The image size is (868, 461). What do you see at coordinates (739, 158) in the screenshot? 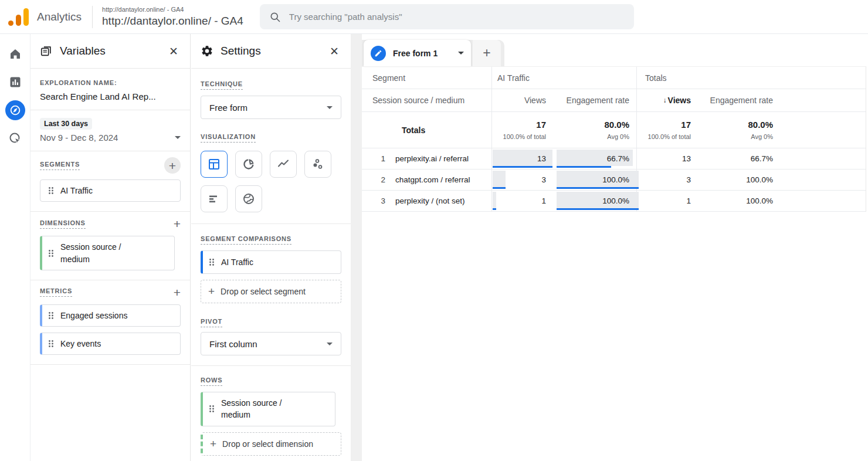
I see `cell-grand-engagement-rate: 66.7%` at bounding box center [739, 158].